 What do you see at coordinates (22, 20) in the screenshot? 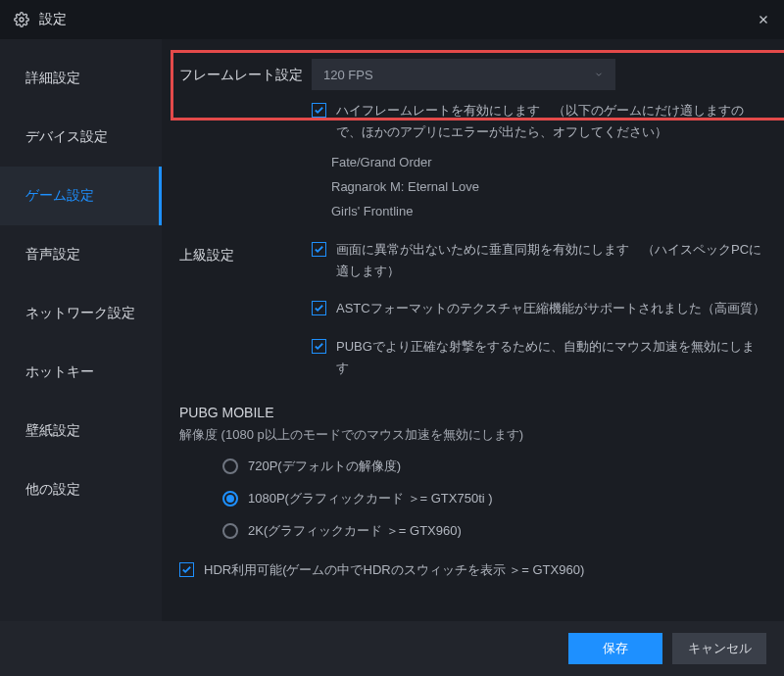
I see `gear-icon` at bounding box center [22, 20].